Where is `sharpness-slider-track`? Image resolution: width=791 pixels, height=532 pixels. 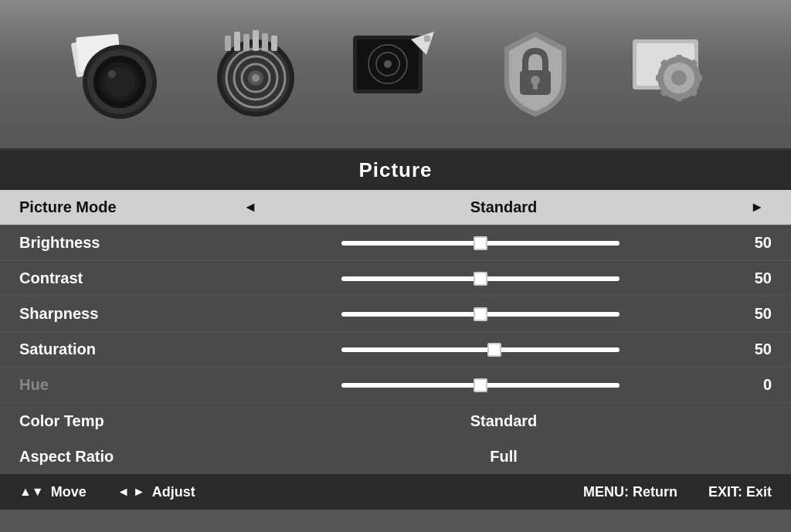 sharpness-slider-track is located at coordinates (480, 314).